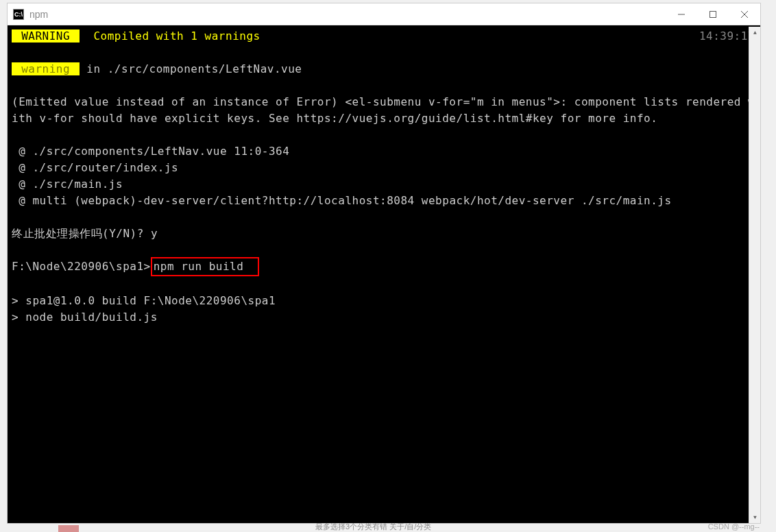 Image resolution: width=776 pixels, height=532 pixels. Describe the element at coordinates (373, 527) in the screenshot. I see `background-page-fragment: 最多选择3个分类有错 关于/自/分类` at that location.